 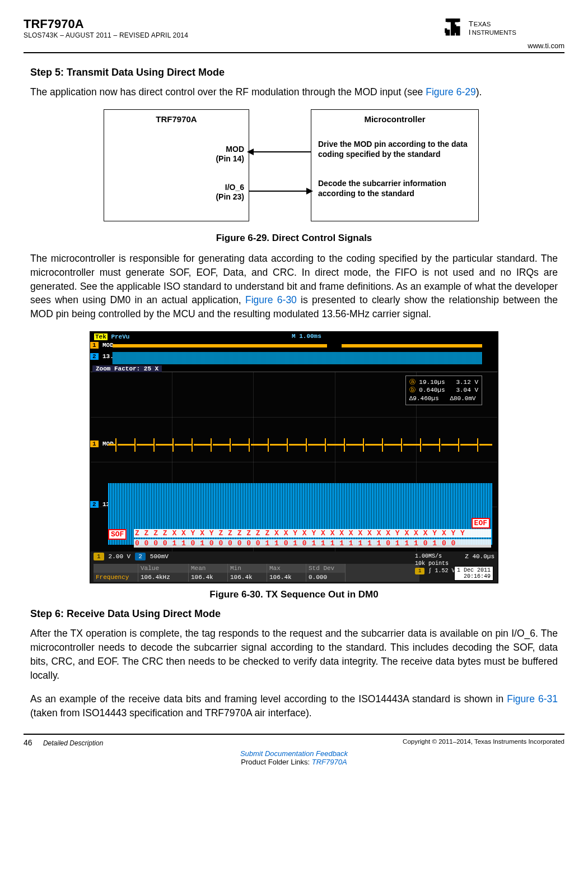 What do you see at coordinates (112, 337) in the screenshot?
I see `scope-prevu-label: Tek PreVu` at bounding box center [112, 337].